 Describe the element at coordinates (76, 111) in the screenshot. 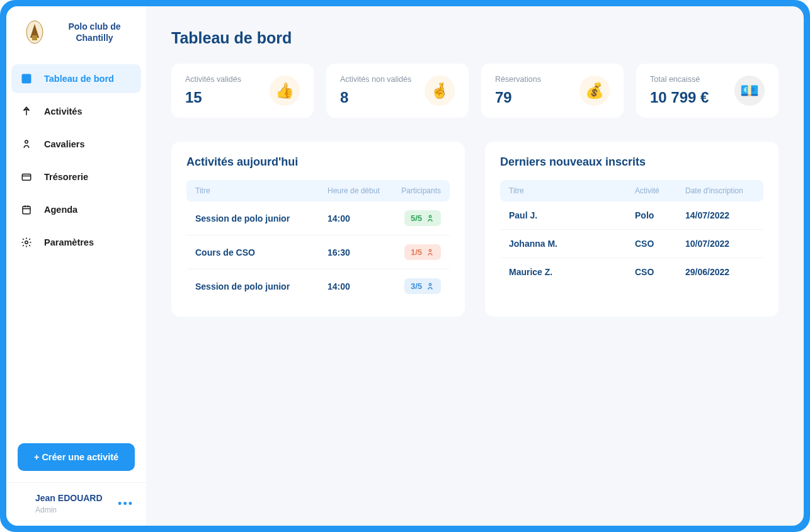

I see `nav-activities: Activités` at that location.